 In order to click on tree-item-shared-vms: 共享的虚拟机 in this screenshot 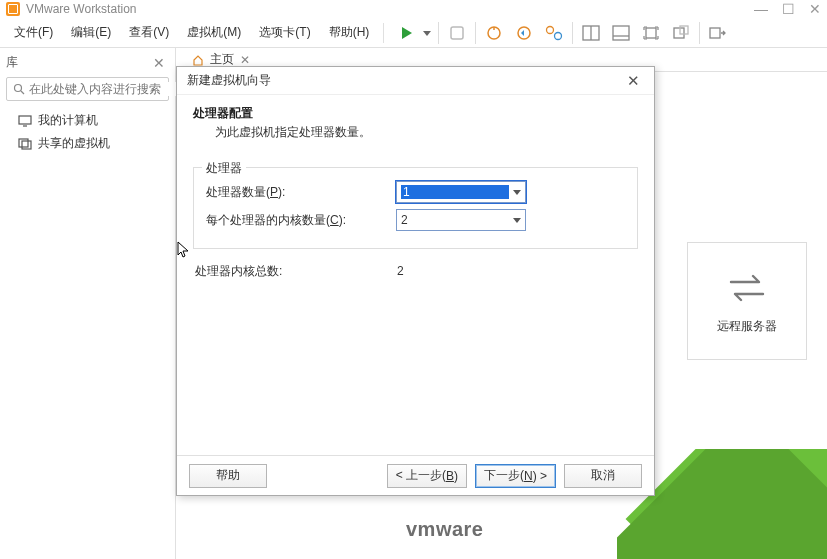, I will do `click(88, 144)`.